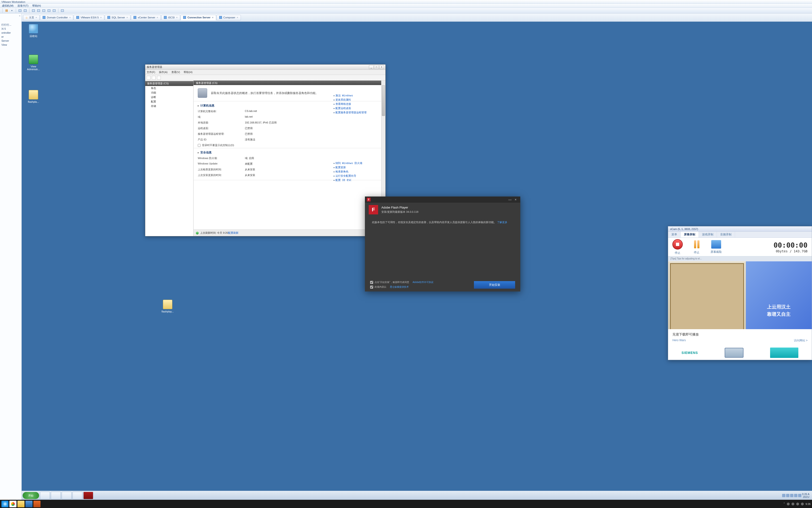  I want to click on host-system-tray: ˄ 9:26, so click(797, 504).